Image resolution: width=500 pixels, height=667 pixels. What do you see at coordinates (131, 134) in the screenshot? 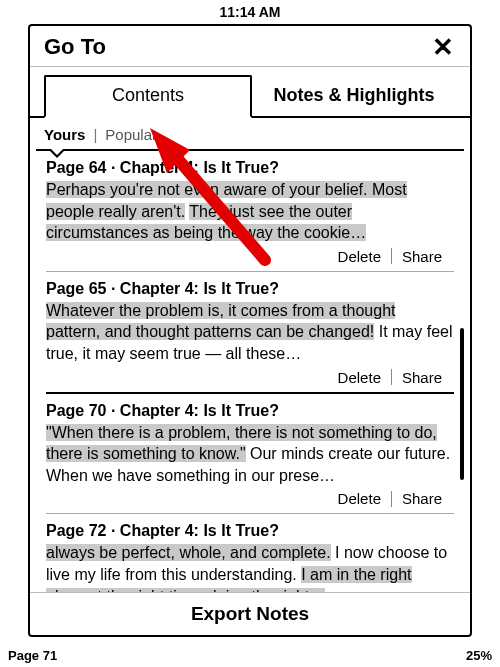
I see `subtab-popular: Popular` at bounding box center [131, 134].